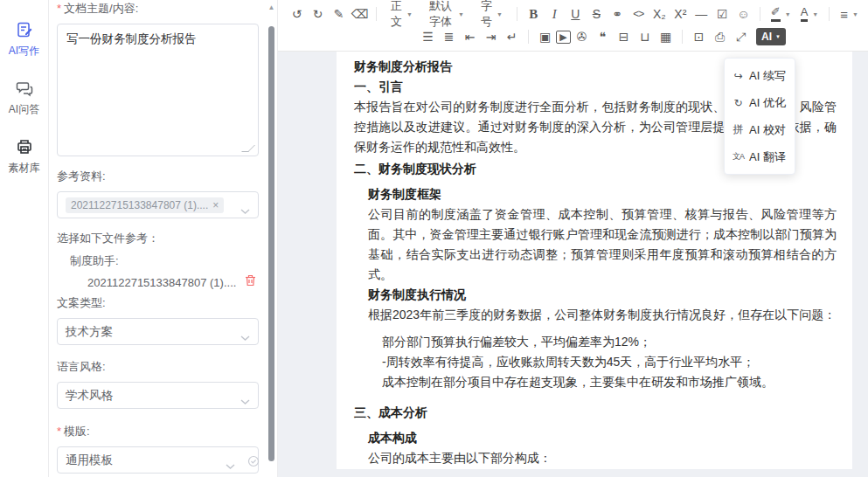  What do you see at coordinates (624, 37) in the screenshot?
I see `section-break-icon: ⊟` at bounding box center [624, 37].